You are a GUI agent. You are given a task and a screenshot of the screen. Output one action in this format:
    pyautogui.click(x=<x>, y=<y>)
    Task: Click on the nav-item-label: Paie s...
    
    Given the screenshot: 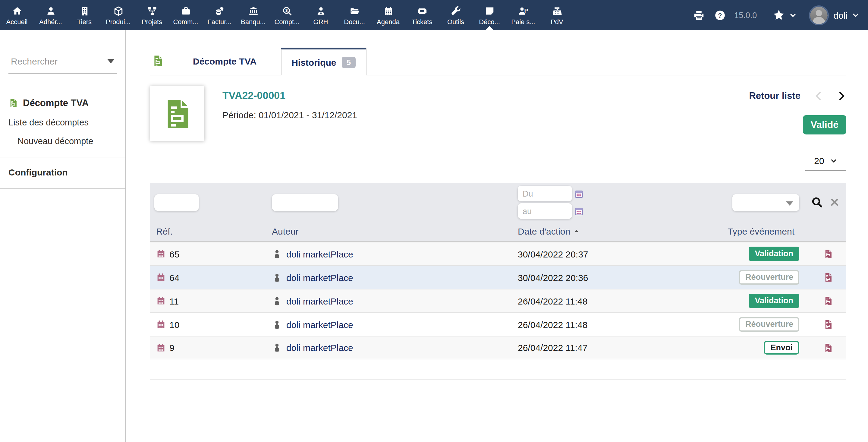 What is the action you would take?
    pyautogui.click(x=523, y=22)
    